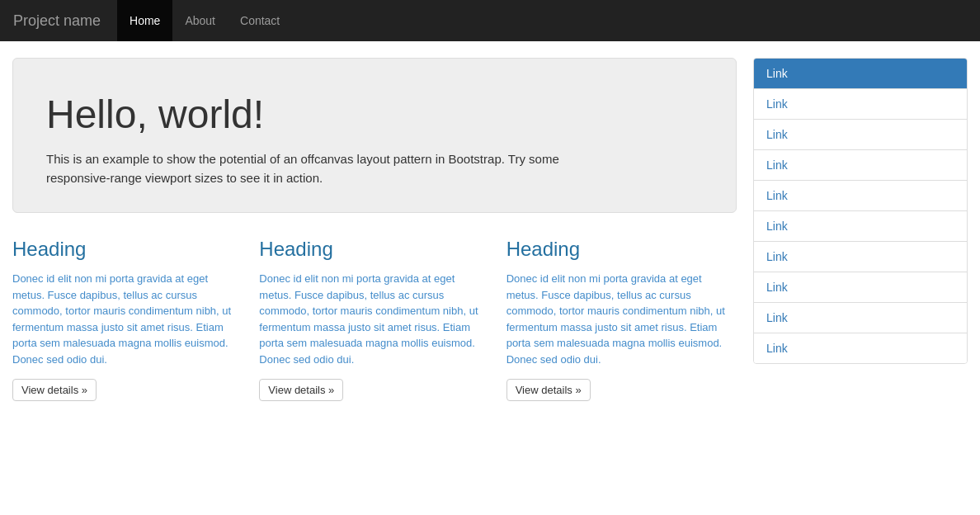 Image resolution: width=980 pixels, height=515 pixels. Describe the element at coordinates (127, 319) in the screenshot. I see `col-1-body: Donec id elit non mi porta gravida at eg…` at that location.